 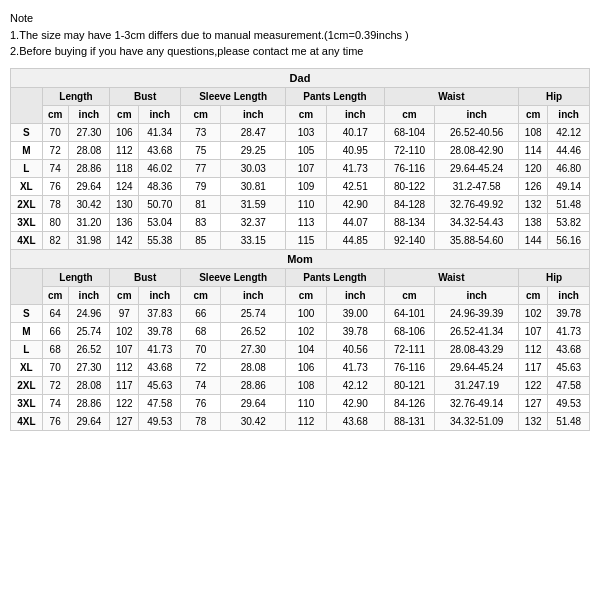 What do you see at coordinates (55, 296) in the screenshot?
I see `sub-header-1-0: cm` at bounding box center [55, 296].